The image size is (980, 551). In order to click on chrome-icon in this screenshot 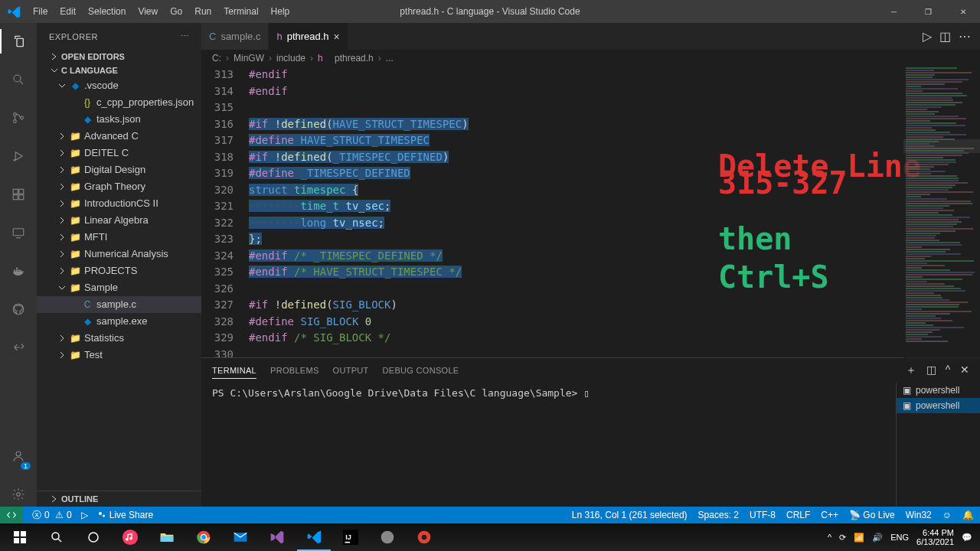, I will do `click(204, 537)`.